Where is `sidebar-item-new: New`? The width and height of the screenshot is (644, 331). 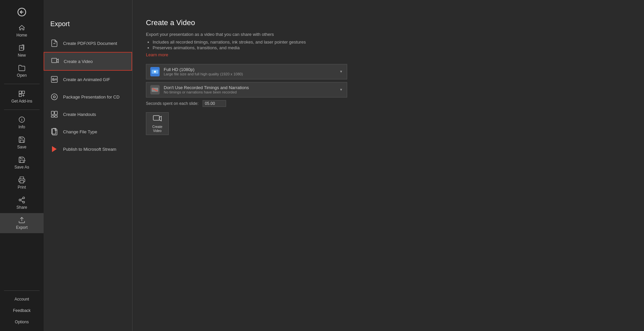
sidebar-item-new: New is located at coordinates (22, 51).